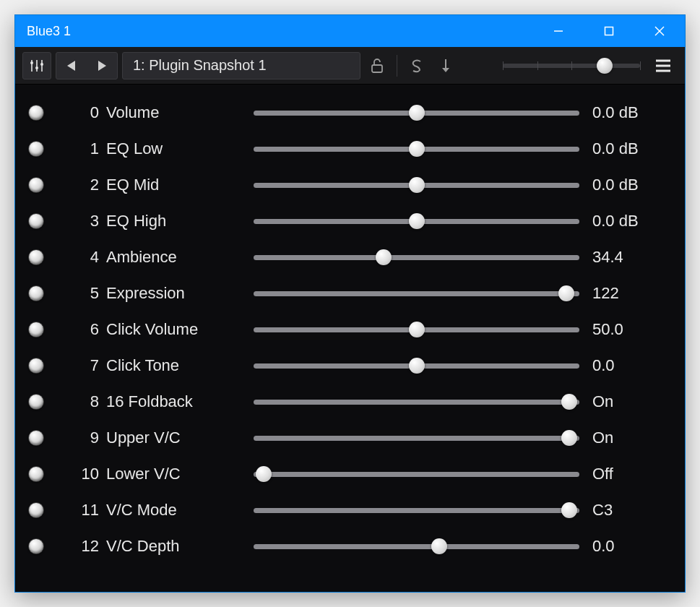  What do you see at coordinates (37, 66) in the screenshot?
I see `editor-view-button` at bounding box center [37, 66].